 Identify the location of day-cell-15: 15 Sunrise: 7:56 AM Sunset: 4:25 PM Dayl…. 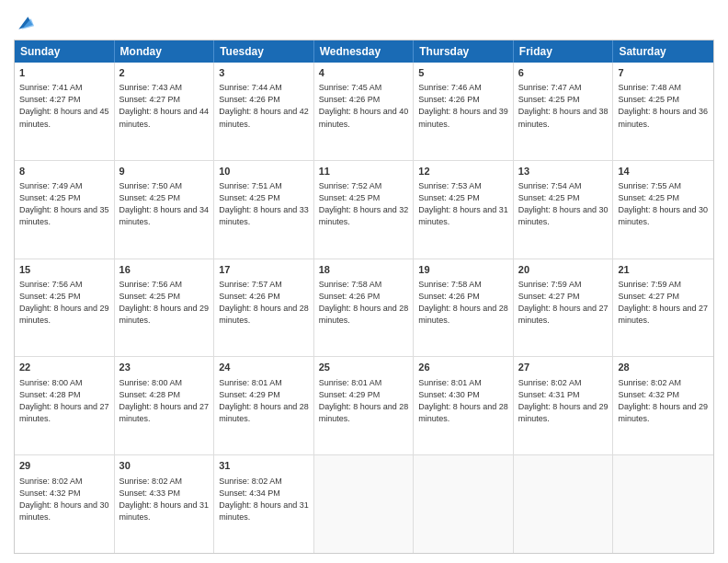
(64, 308).